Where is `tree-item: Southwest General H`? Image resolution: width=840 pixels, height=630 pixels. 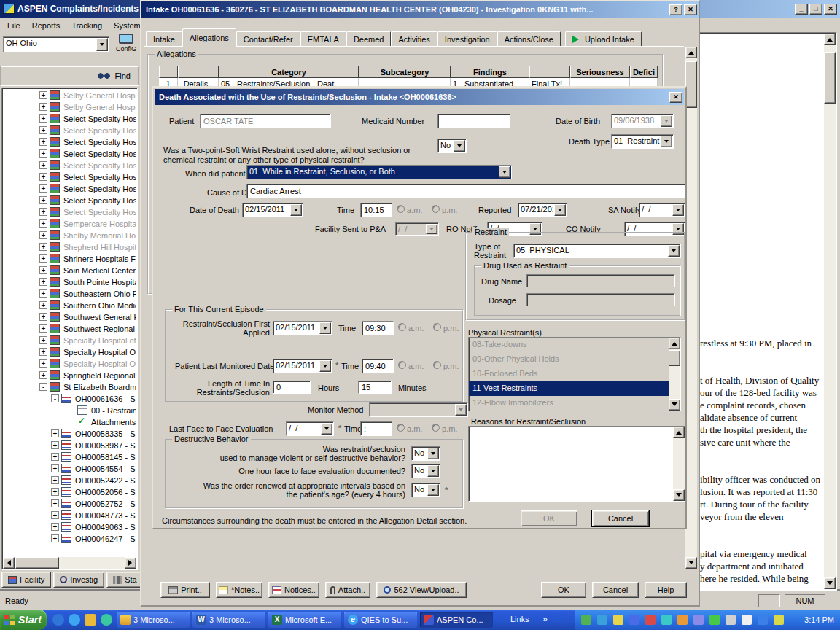
tree-item: Southwest General H is located at coordinates (70, 316).